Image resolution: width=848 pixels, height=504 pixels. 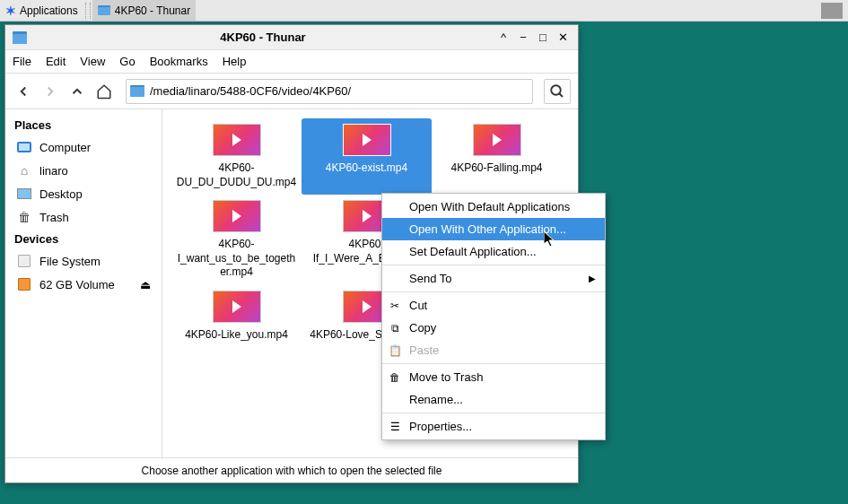 What do you see at coordinates (494, 350) in the screenshot?
I see `context-paste: 📋 Paste` at bounding box center [494, 350].